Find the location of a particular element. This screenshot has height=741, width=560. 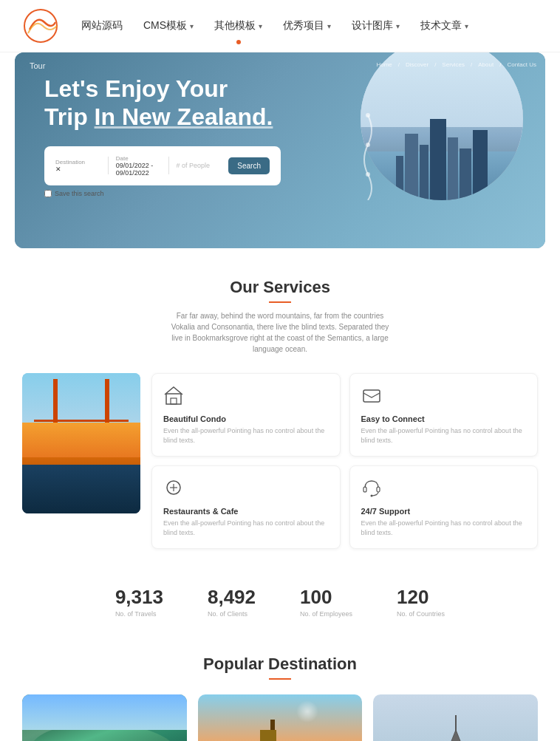

hero-nav-services: Services is located at coordinates (454, 65).